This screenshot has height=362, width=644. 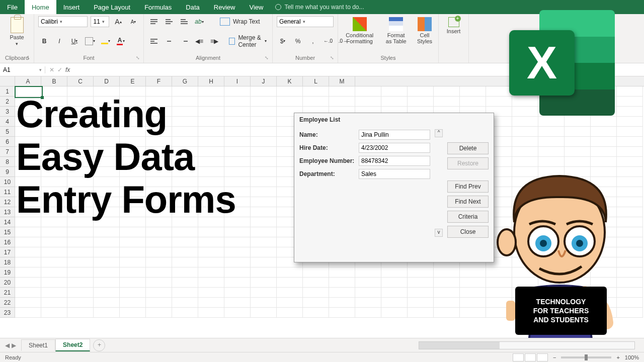 What do you see at coordinates (7, 132) in the screenshot?
I see `row-header: 5` at bounding box center [7, 132].